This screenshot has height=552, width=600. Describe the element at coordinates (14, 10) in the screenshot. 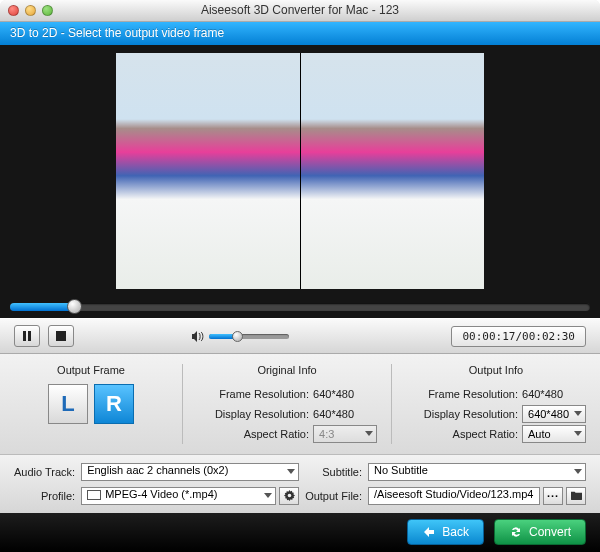

I see `close-window-button` at that location.